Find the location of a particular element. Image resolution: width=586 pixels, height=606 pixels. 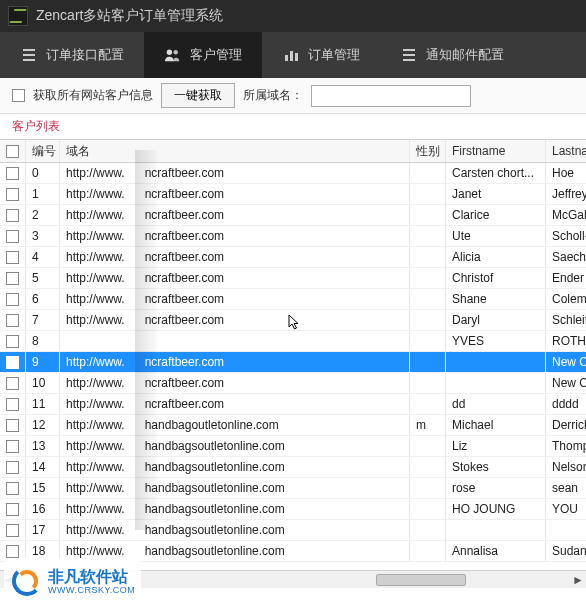

fetch-button: 一键获取 is located at coordinates (198, 96).